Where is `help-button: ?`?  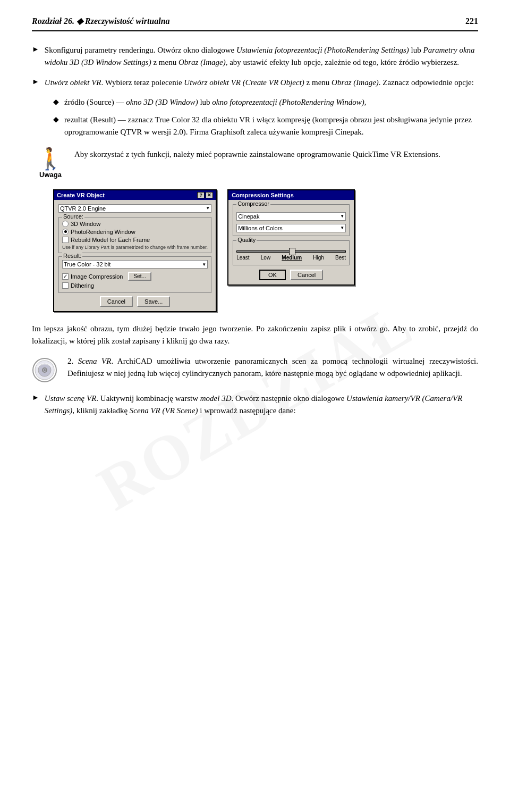 help-button: ? is located at coordinates (201, 195).